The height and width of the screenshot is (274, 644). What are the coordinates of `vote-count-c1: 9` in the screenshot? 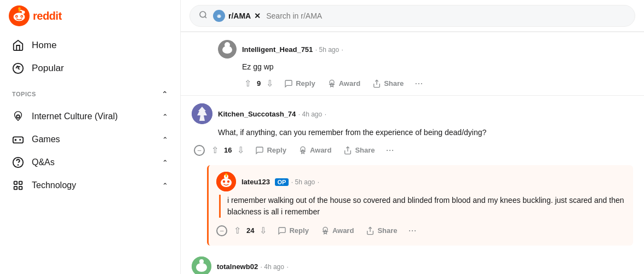 It's located at (258, 83).